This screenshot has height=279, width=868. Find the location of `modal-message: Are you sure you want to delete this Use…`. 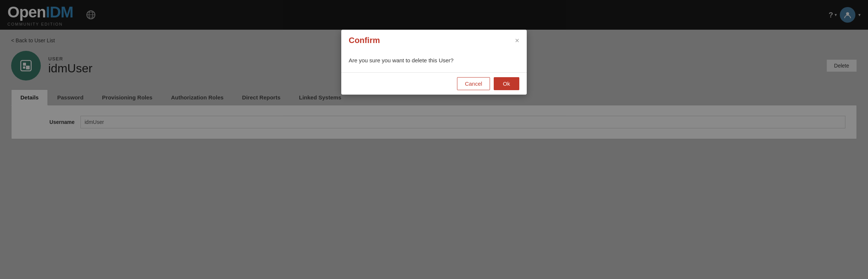

modal-message: Are you sure you want to delete this Use… is located at coordinates (434, 60).